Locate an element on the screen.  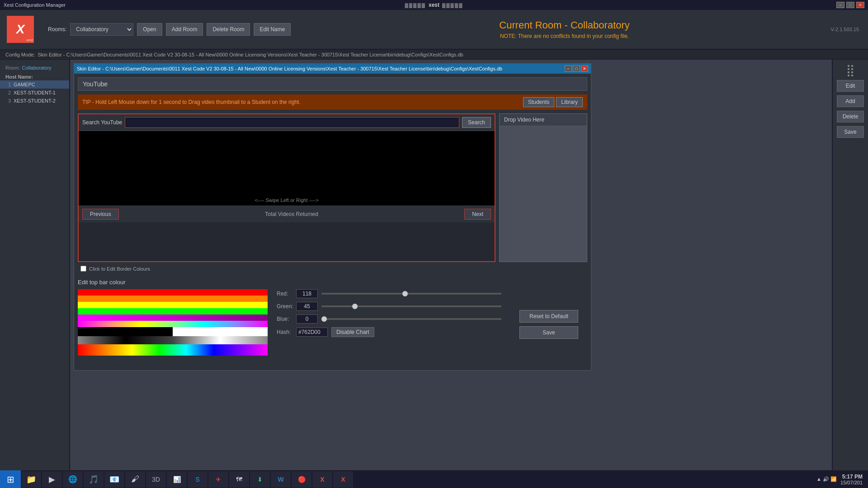
taskbar-acrobat: 🔴 is located at coordinates (302, 479).